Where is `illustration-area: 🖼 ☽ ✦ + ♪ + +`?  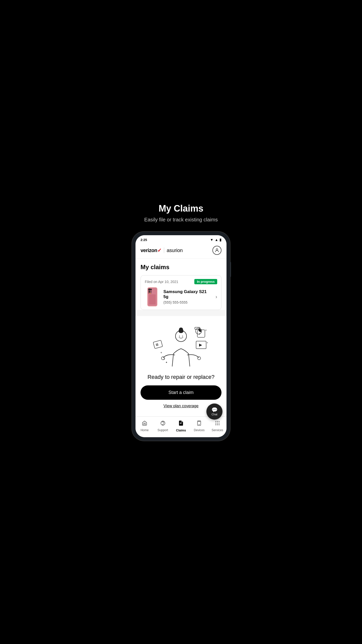 illustration-area: 🖼 ☽ ✦ + ♪ + + is located at coordinates (181, 351).